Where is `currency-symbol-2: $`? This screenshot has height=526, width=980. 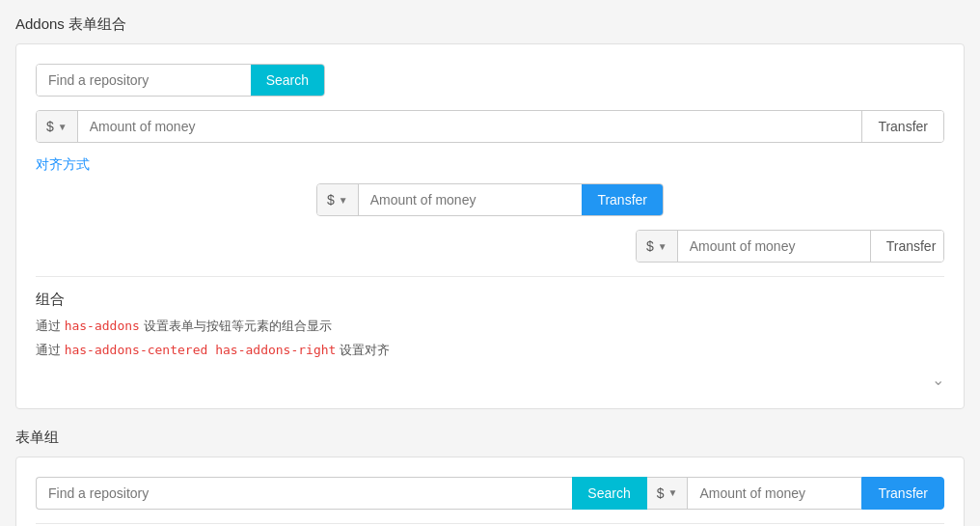 currency-symbol-2: $ is located at coordinates (331, 200).